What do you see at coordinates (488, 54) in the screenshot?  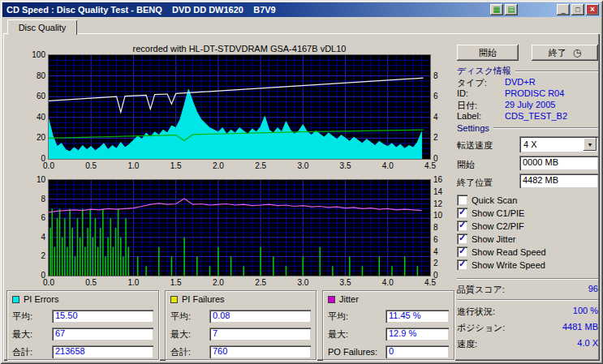 I see `start-button-label: 開始` at bounding box center [488, 54].